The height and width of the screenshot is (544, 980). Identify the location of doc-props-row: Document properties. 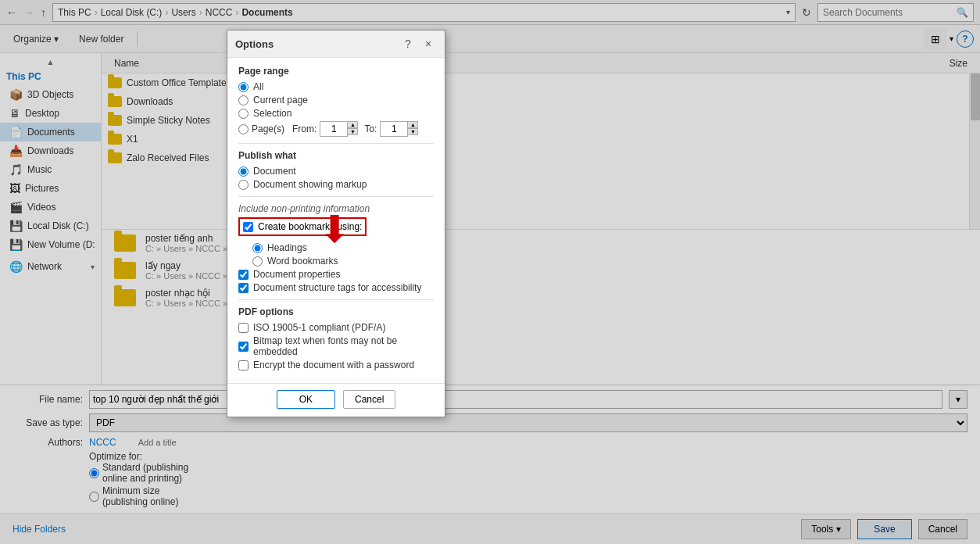
(336, 274).